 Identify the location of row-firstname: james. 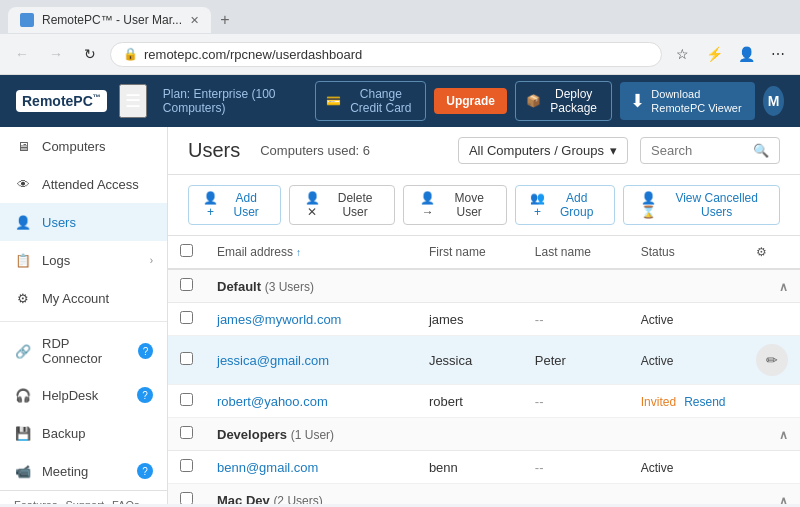
(446, 320).